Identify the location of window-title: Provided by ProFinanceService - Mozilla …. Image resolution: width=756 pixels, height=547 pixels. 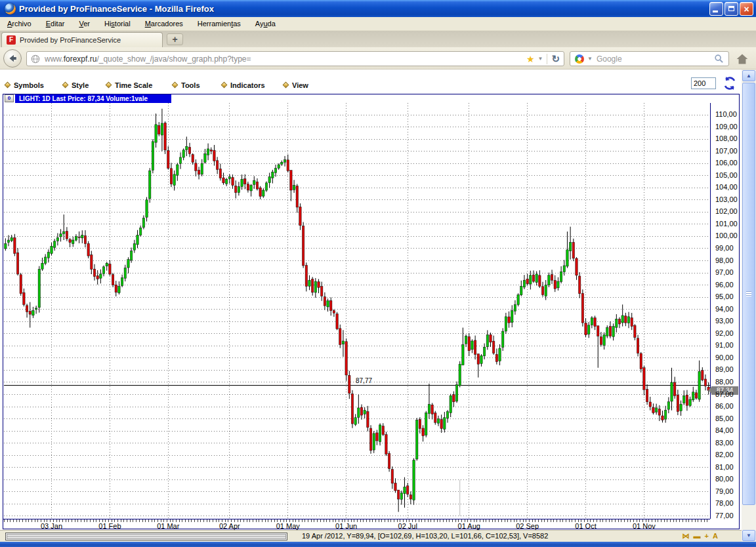
(117, 9).